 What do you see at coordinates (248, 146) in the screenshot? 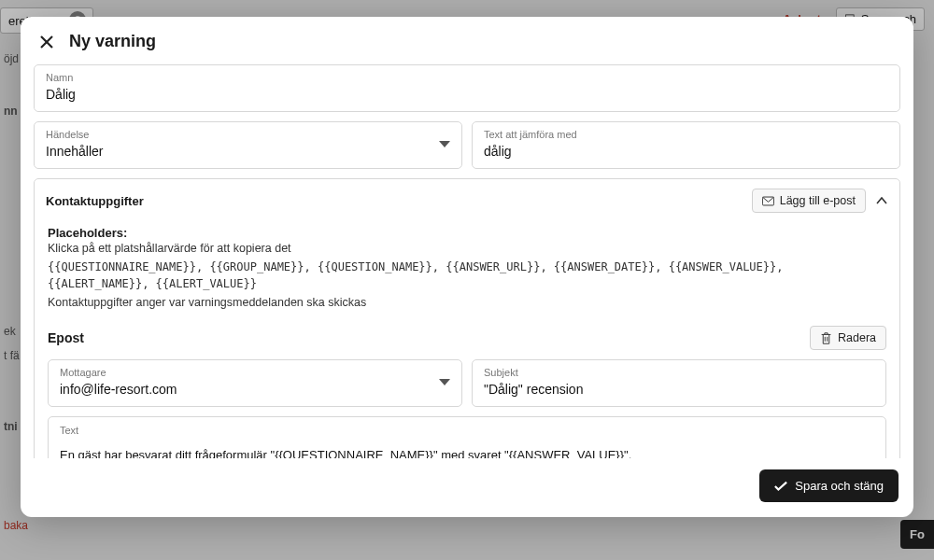
I see `event-select: Händelse Innehåller` at bounding box center [248, 146].